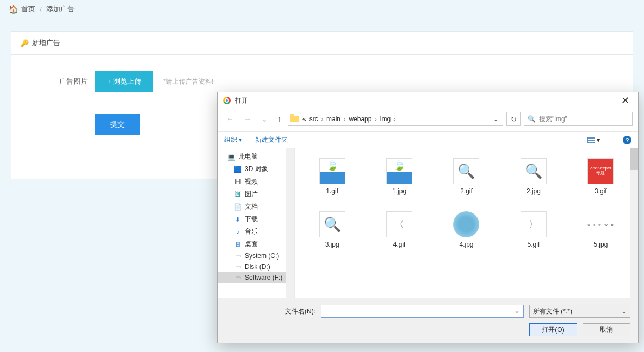 Image resolution: width=644 pixels, height=352 pixels. I want to click on tree-item: ▭System (C:), so click(256, 256).